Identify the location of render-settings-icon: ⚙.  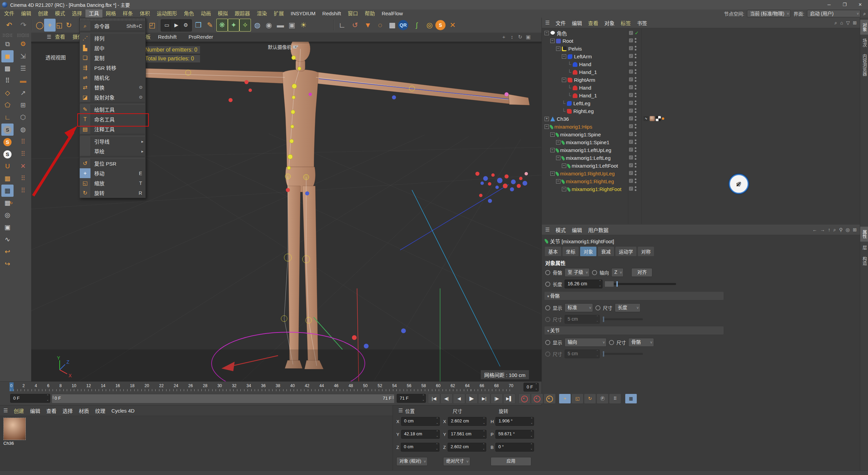
(186, 25).